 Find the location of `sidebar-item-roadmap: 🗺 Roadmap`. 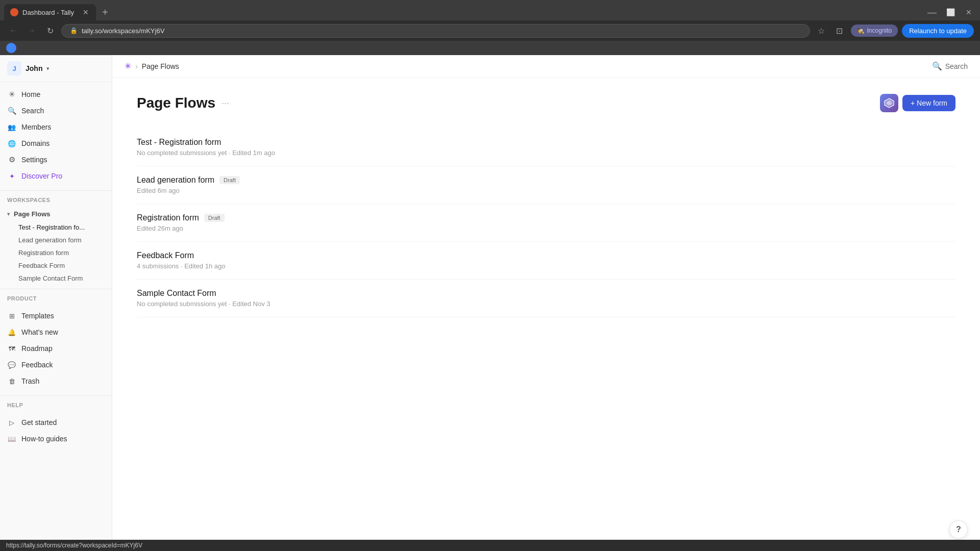

sidebar-item-roadmap: 🗺 Roadmap is located at coordinates (56, 348).